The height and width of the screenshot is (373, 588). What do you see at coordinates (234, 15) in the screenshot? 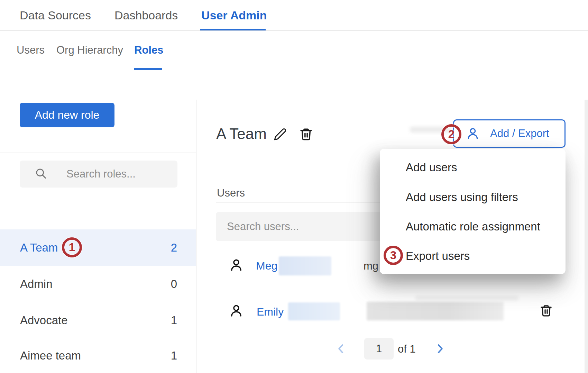
I see `tab-user-admin: User Admin` at bounding box center [234, 15].